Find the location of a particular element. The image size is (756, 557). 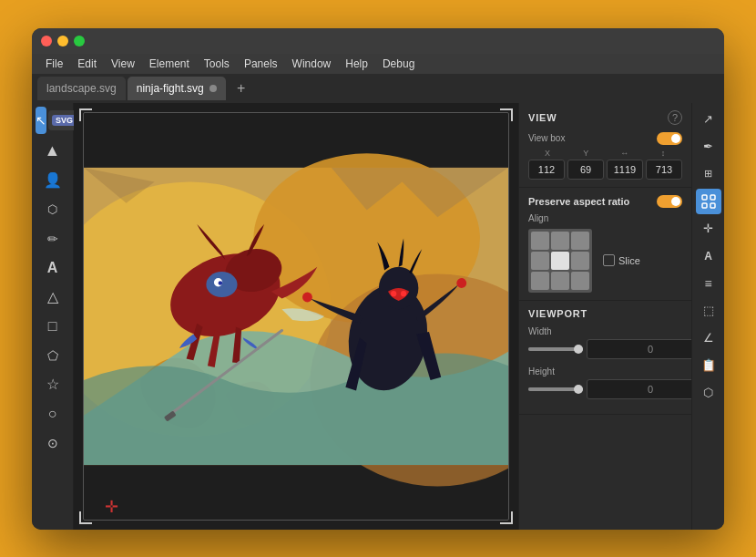

width-slider-thumb is located at coordinates (578, 349).